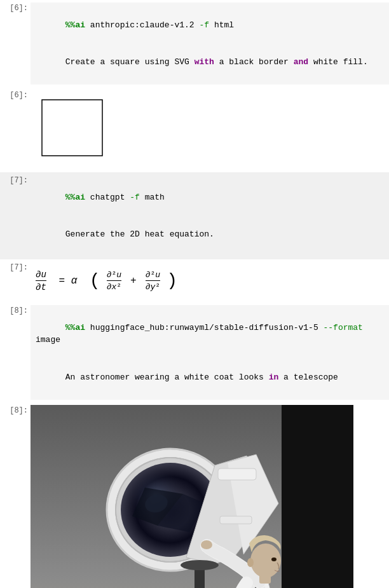  I want to click on flag-keyword: -f, so click(204, 25).